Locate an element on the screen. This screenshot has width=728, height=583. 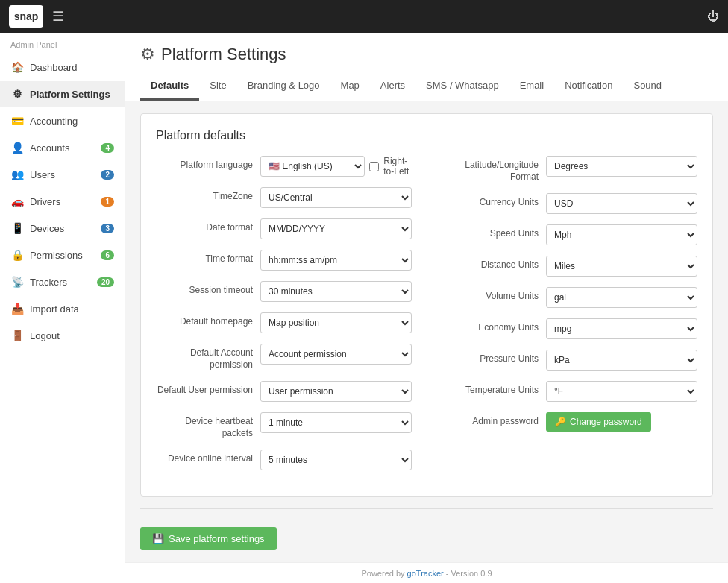
temperature-units-row: Temperature Units °F is located at coordinates (570, 391).